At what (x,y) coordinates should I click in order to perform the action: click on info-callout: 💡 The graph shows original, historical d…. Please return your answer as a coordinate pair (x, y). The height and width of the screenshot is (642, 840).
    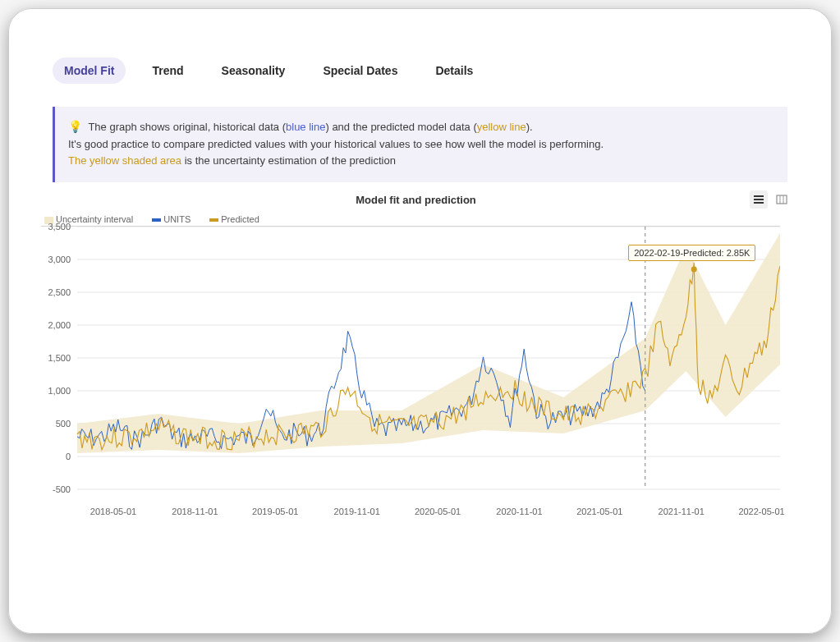
    Looking at the image, I should click on (420, 144).